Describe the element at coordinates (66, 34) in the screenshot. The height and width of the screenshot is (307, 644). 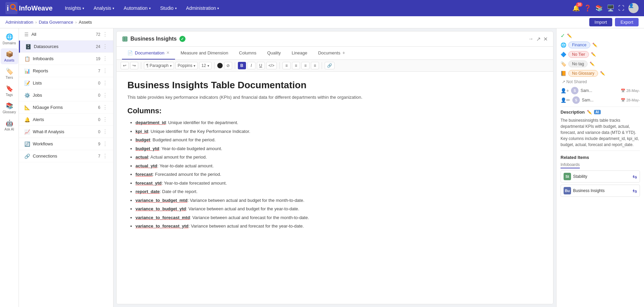
I see `asset-item-all: ☰ All 72 ⋮` at that location.